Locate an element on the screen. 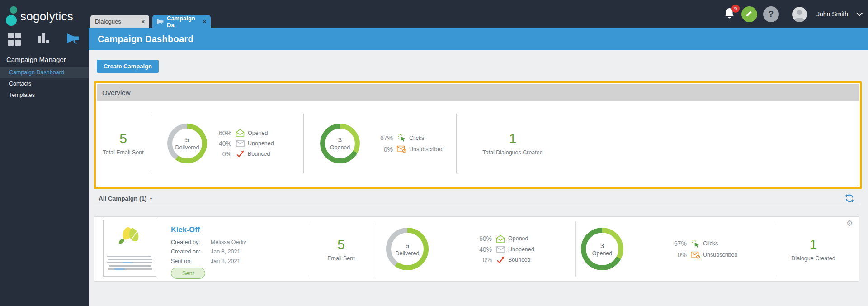 This screenshot has width=868, height=306. page-header: Campaign Dashboard is located at coordinates (478, 39).